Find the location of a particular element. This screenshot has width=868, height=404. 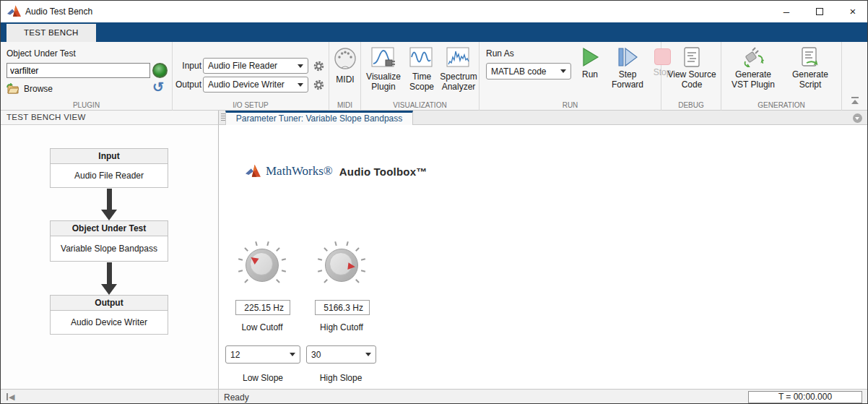

flow-box-input: Input Audio File Reader is located at coordinates (109, 168).